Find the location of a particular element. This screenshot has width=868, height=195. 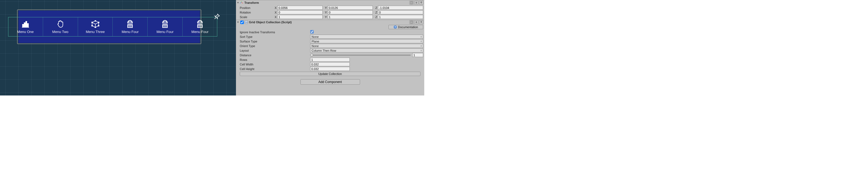

grid-collection-title: Grid Object Collection (Script) is located at coordinates (329, 22).